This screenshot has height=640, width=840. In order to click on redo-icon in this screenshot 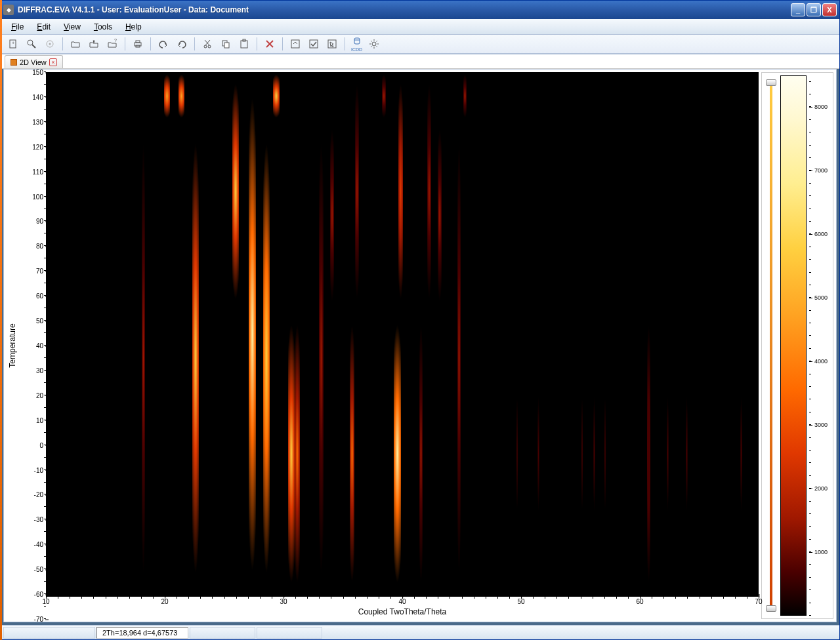, I will do `click(182, 44)`.